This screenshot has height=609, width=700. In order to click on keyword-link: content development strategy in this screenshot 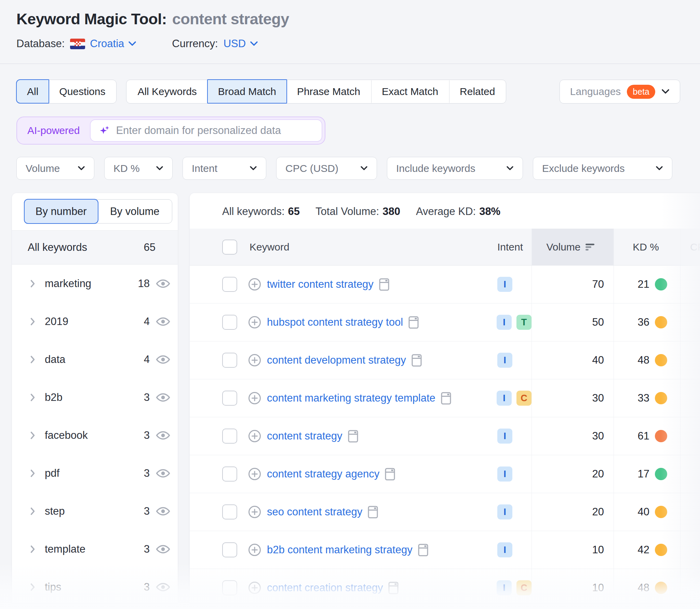, I will do `click(336, 360)`.